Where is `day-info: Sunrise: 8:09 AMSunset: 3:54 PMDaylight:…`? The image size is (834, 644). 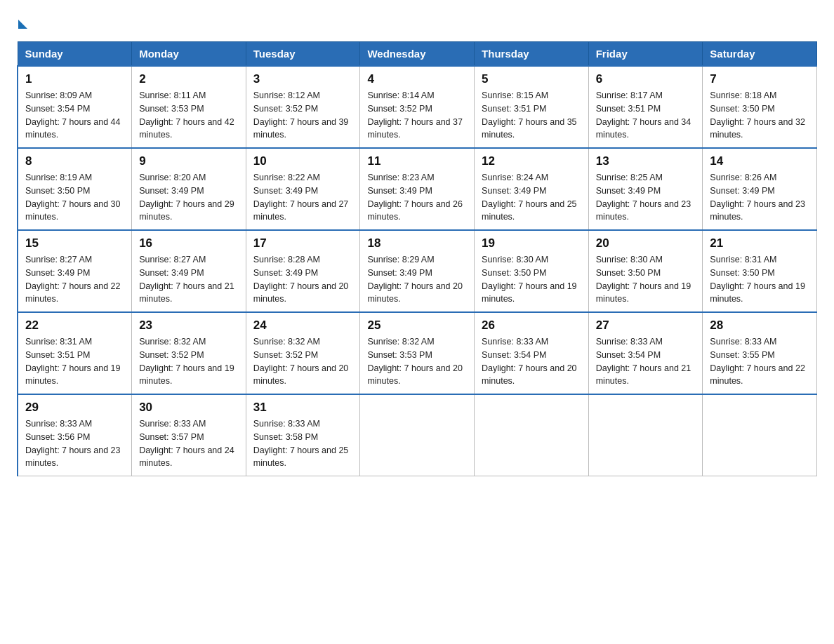 day-info: Sunrise: 8:09 AMSunset: 3:54 PMDaylight:… is located at coordinates (74, 115).